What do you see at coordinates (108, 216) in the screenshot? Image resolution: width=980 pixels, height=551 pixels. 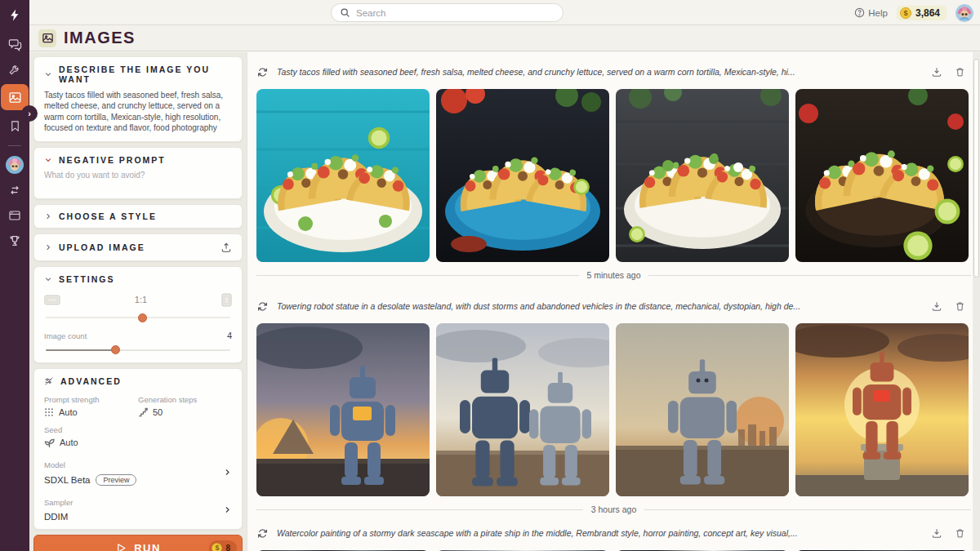 I see `style-title: CHOOSE A STYLE` at bounding box center [108, 216].